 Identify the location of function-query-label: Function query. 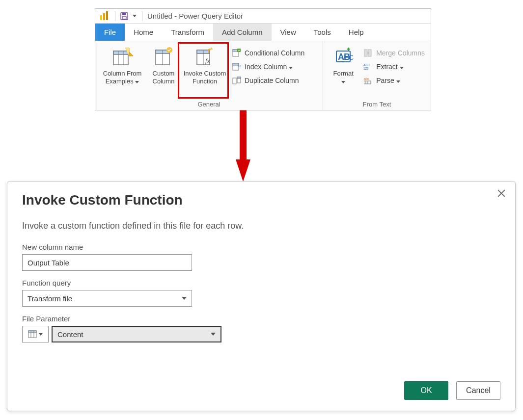
(261, 283).